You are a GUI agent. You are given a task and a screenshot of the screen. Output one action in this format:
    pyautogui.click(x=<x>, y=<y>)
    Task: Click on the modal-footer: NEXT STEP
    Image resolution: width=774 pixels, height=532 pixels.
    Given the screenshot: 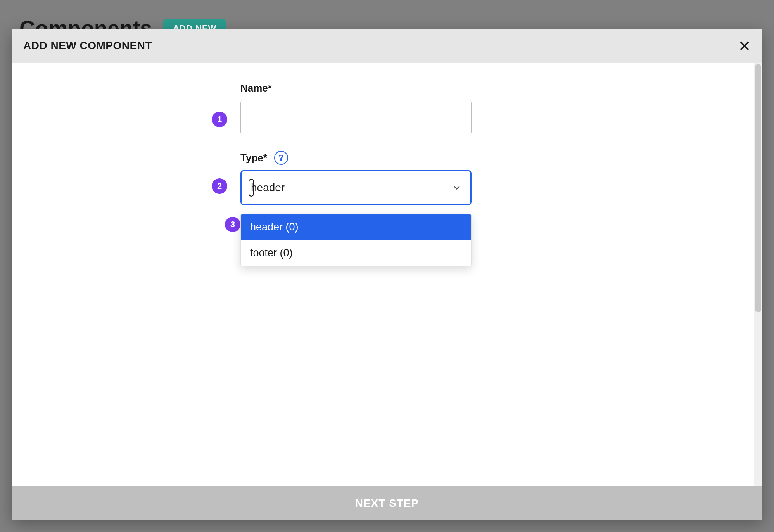 What is the action you would take?
    pyautogui.click(x=387, y=503)
    